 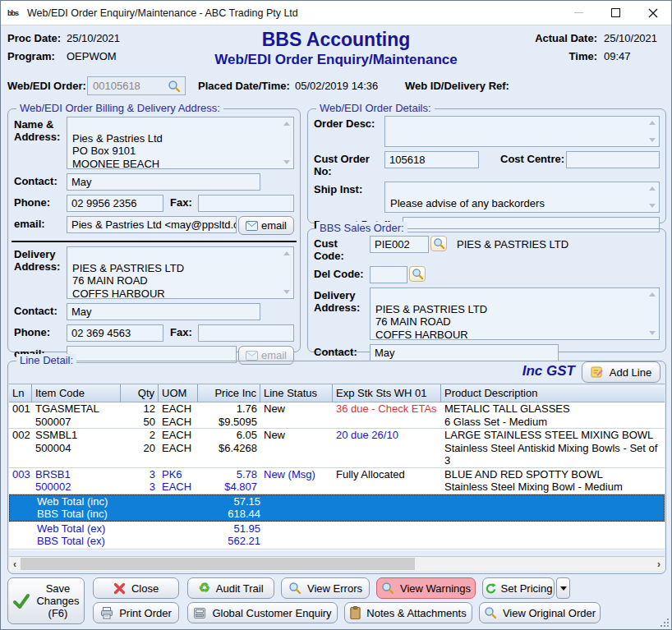 I want to click on placed-date-value: 05/02/2019 14:36, so click(x=337, y=85).